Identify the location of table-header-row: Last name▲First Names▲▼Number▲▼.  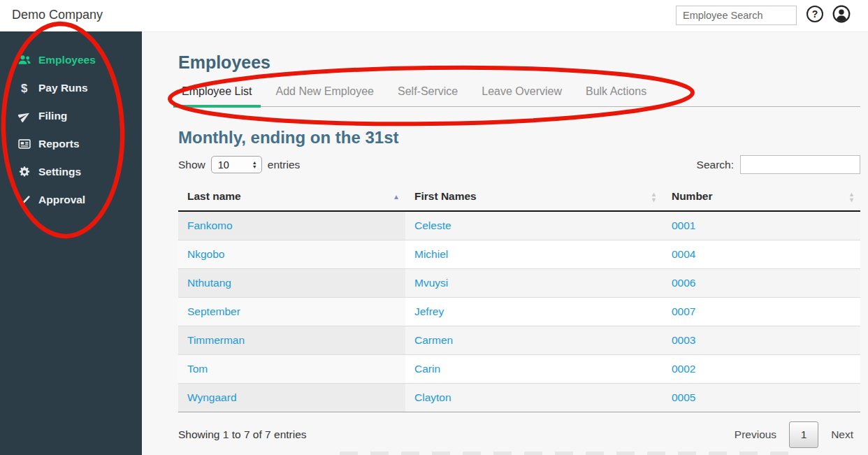
(519, 197).